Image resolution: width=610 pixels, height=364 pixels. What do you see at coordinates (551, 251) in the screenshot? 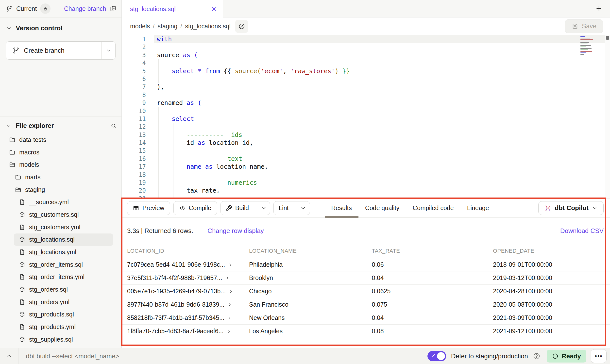
I see `column-header: OPENED_DATE` at bounding box center [551, 251].